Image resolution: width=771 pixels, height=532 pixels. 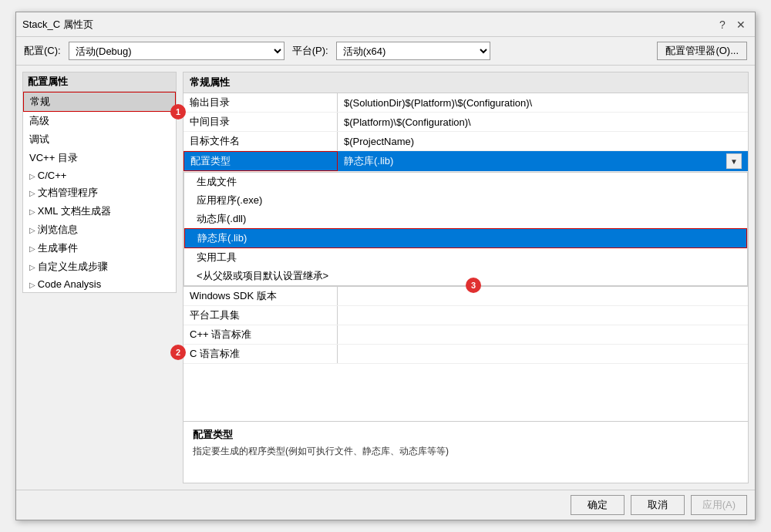 I want to click on prop-name-inter-dir: 中间目录, so click(x=261, y=122).